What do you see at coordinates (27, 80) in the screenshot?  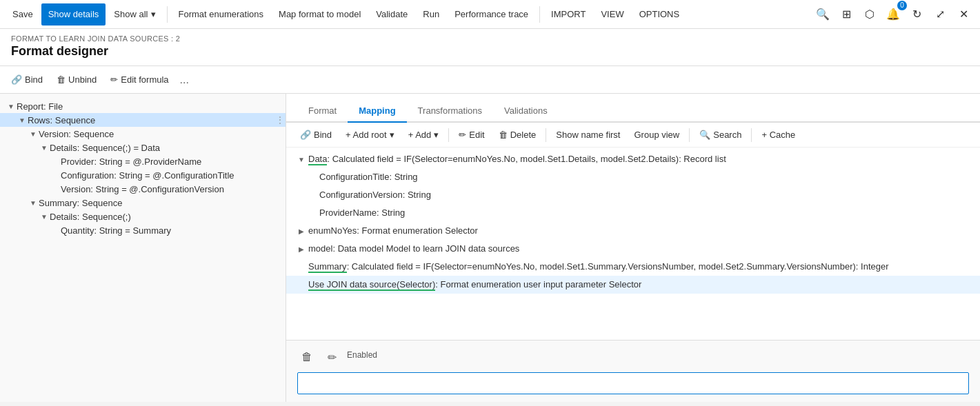 I see `bind-sub-button: 🔗 Bind` at bounding box center [27, 80].